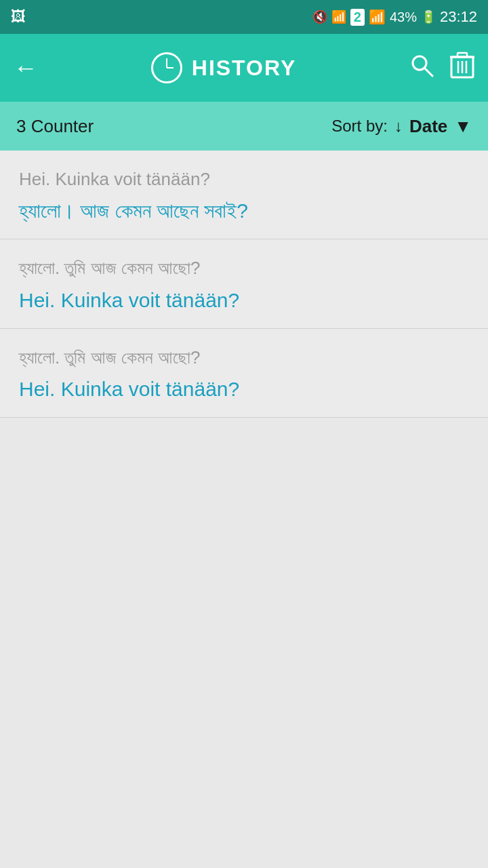 The height and width of the screenshot is (868, 488). I want to click on screen-icon: 🖼, so click(18, 17).